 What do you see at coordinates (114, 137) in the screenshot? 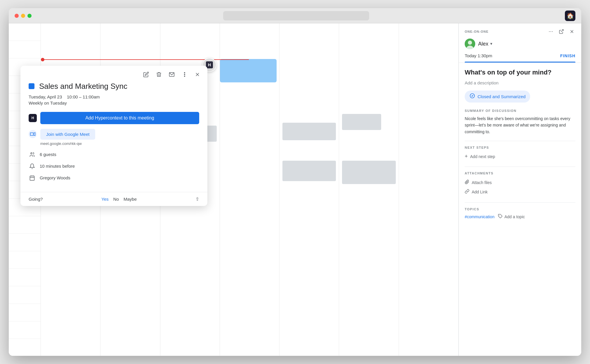
I see `popup-body: Sales and Marketing Sync Tuesday, April …` at bounding box center [114, 137].